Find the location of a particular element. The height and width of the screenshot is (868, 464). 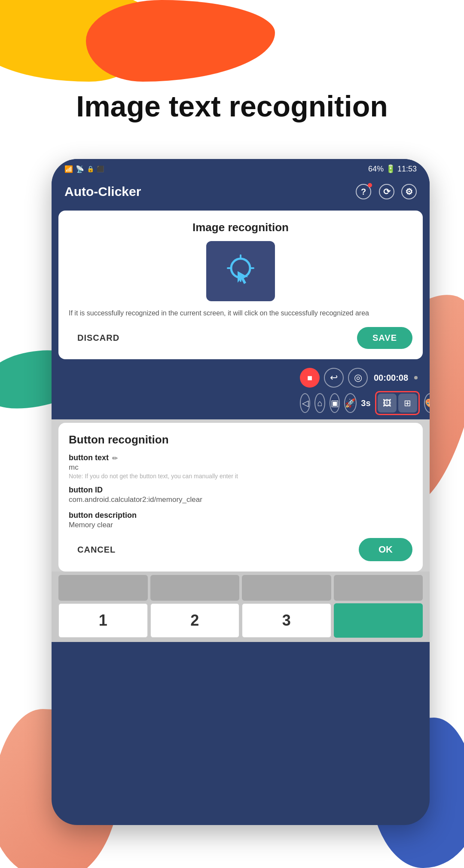

app-header: Auto-Clicker ? ⟳ ⚙ is located at coordinates (241, 192).